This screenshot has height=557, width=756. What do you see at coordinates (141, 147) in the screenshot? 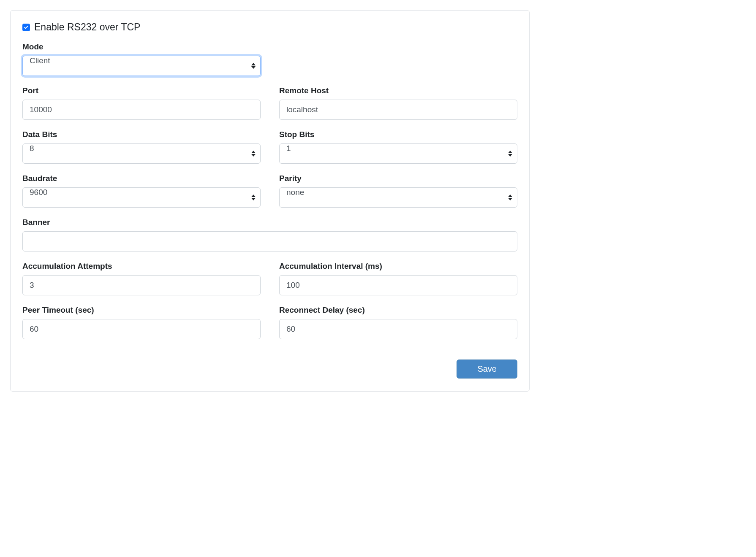
I see `field-data-bits: Data Bits 8` at bounding box center [141, 147].